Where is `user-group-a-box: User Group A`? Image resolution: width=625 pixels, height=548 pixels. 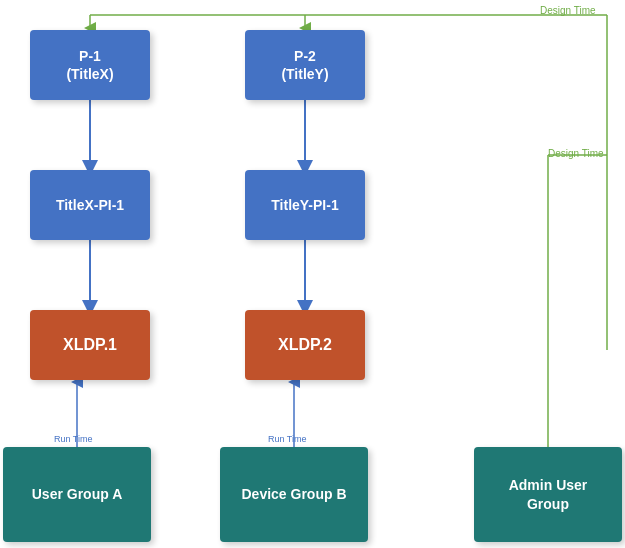
user-group-a-box: User Group A is located at coordinates (77, 494).